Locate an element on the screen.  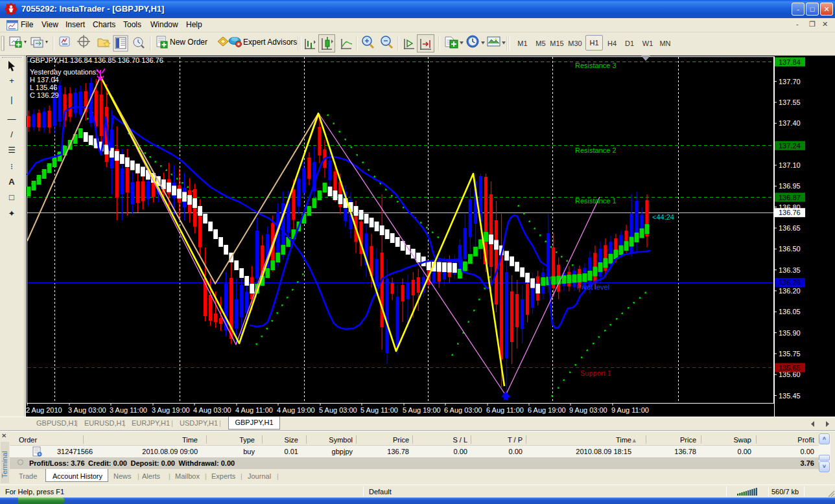
svg-text: 4 Aug 03:00 is located at coordinates (213, 410).